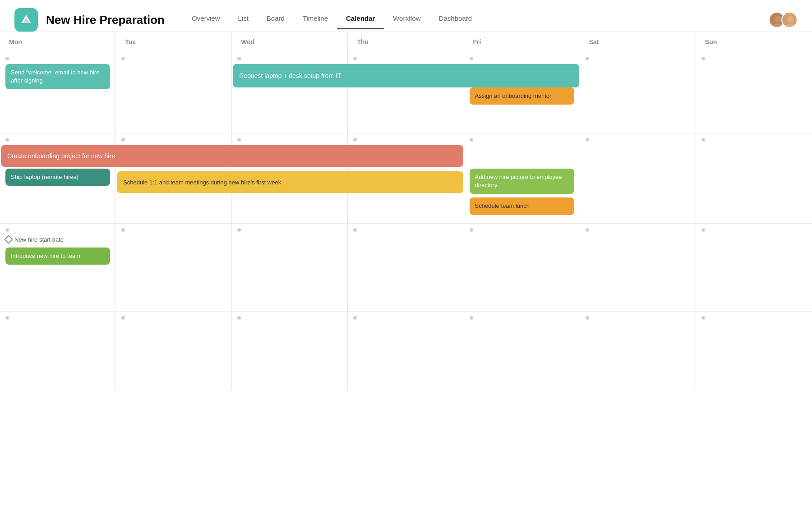  What do you see at coordinates (406, 16) in the screenshot?
I see `app-header: New Hire Preparation Overview List Board…` at bounding box center [406, 16].